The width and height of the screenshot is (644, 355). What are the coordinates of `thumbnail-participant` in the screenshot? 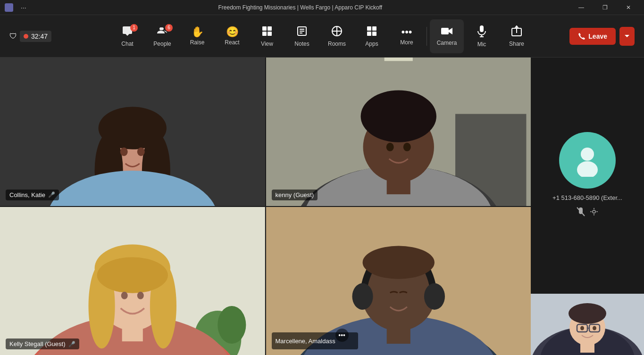 It's located at (587, 324).